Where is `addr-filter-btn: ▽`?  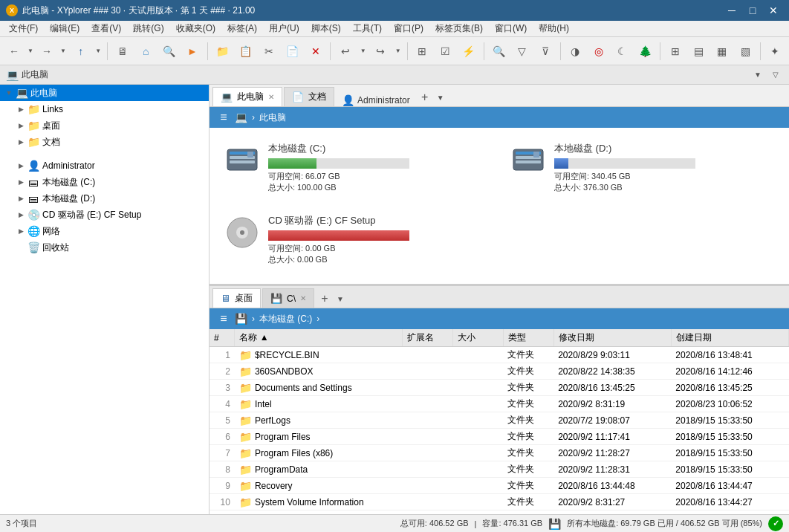
addr-filter-btn: ▽ is located at coordinates (776, 75).